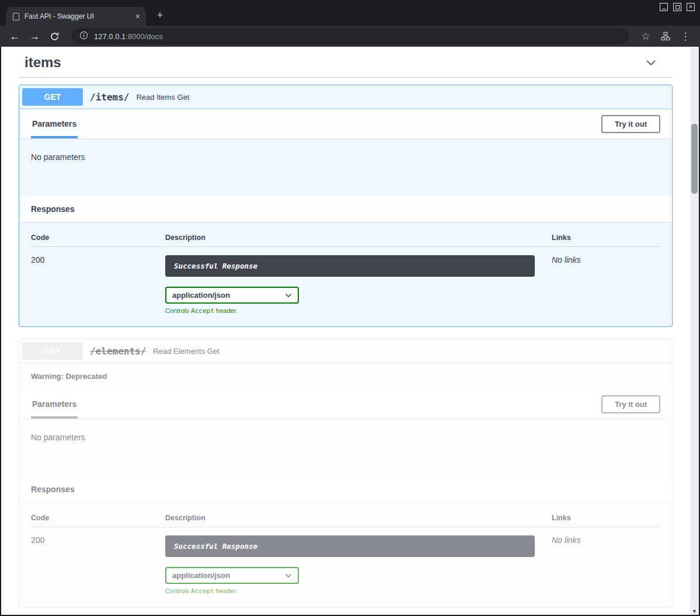 Image resolution: width=700 pixels, height=616 pixels. I want to click on scroll-down-arrow-icon: ▼, so click(695, 611).